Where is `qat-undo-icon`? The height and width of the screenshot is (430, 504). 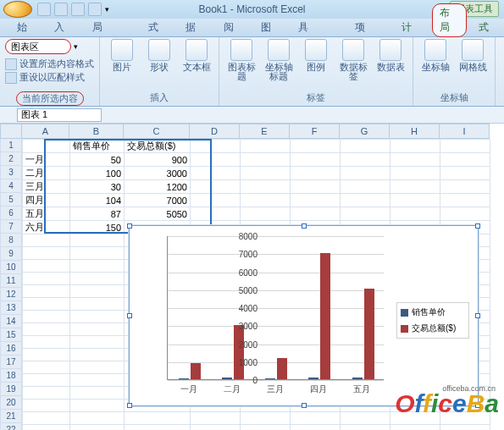 qat-undo-icon is located at coordinates (61, 9).